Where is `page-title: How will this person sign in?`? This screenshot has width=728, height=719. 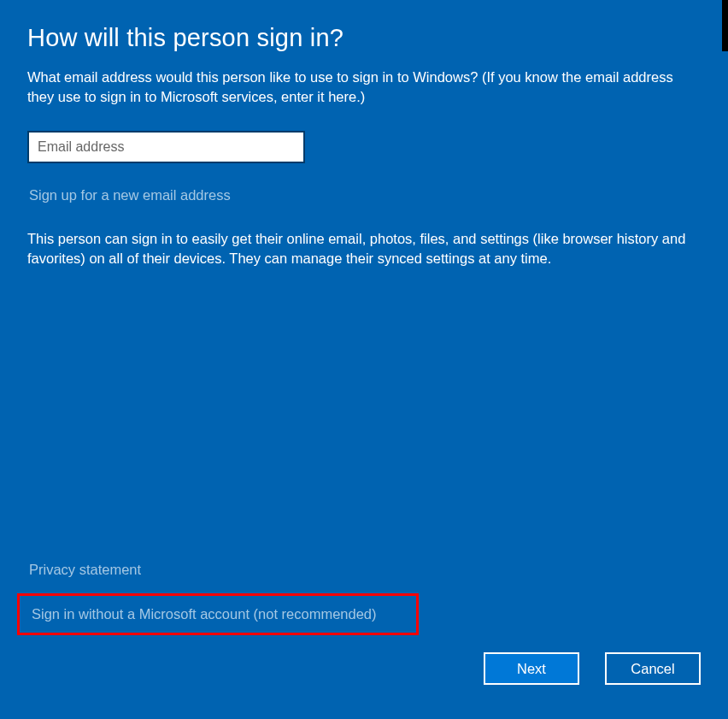 page-title: How will this person sign in? is located at coordinates (364, 38).